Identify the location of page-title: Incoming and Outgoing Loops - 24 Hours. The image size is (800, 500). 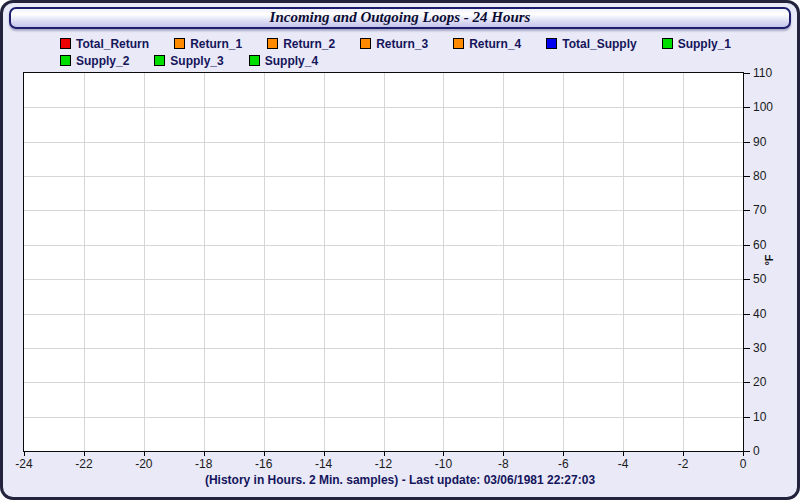
(400, 17).